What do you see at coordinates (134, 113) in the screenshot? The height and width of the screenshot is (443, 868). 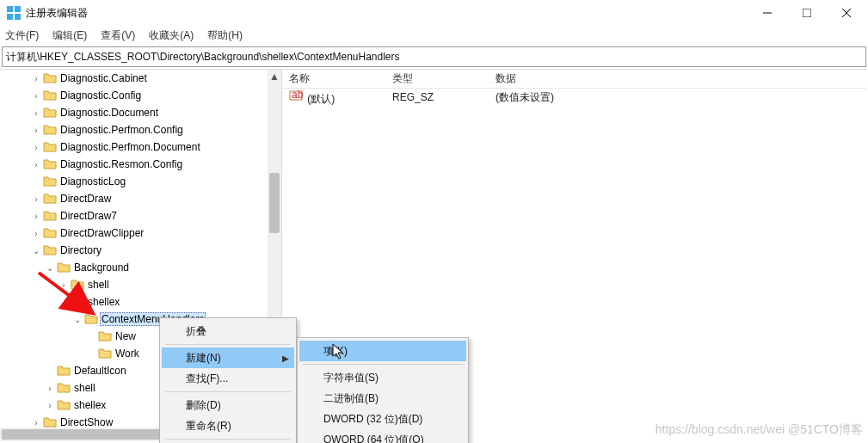 I see `tree-item: ›Diagnostic.Document` at bounding box center [134, 113].